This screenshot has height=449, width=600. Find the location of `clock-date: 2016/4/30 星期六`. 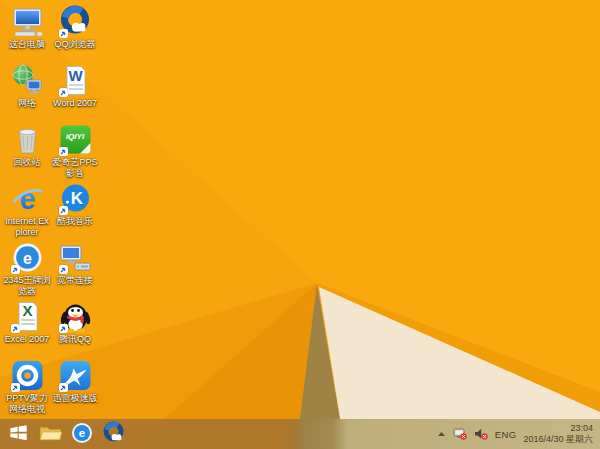

clock-date: 2016/4/30 星期六 is located at coordinates (558, 440).